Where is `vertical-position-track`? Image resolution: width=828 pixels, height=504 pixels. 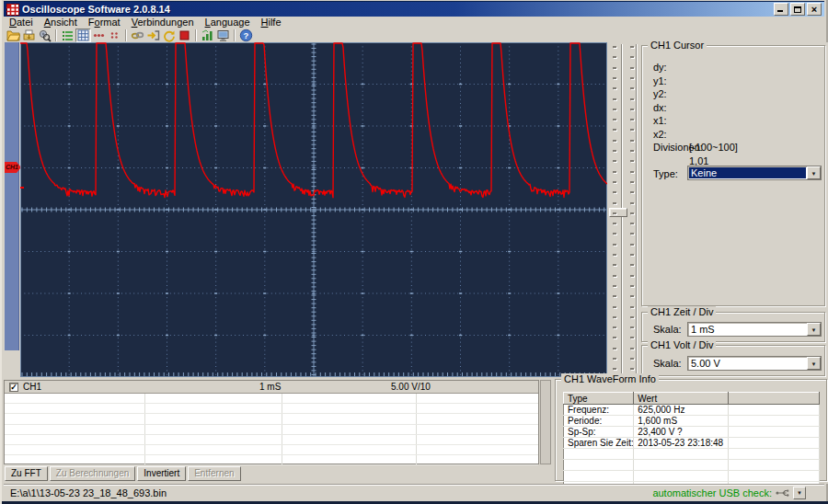 vertical-position-track is located at coordinates (12, 197).